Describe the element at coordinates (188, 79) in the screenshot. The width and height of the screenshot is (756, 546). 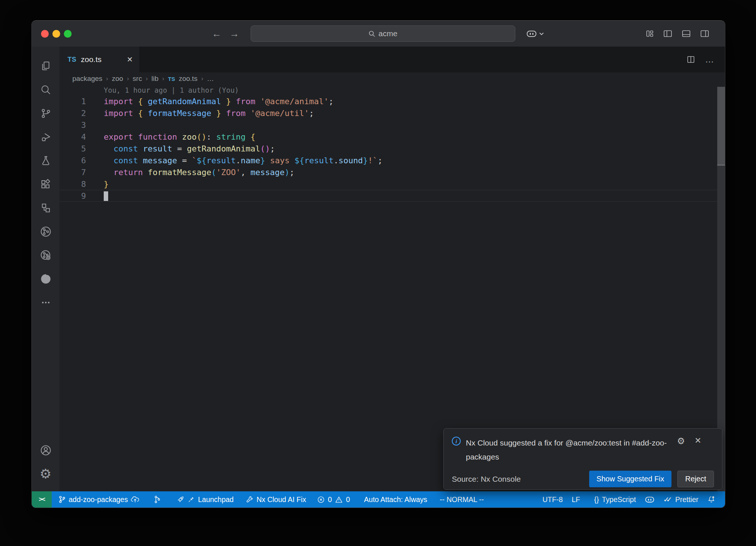
I see `breadcrumb-item: zoo.ts` at that location.